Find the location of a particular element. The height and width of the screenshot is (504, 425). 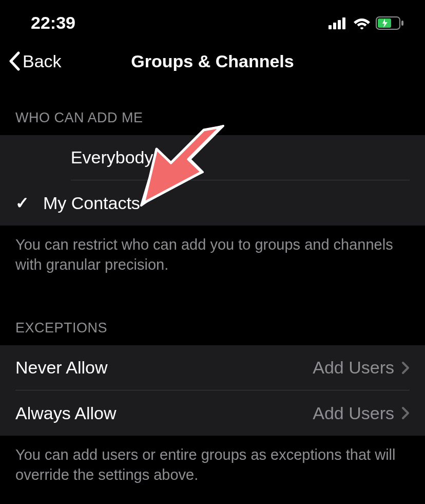

option-label: My Contacts is located at coordinates (226, 203).